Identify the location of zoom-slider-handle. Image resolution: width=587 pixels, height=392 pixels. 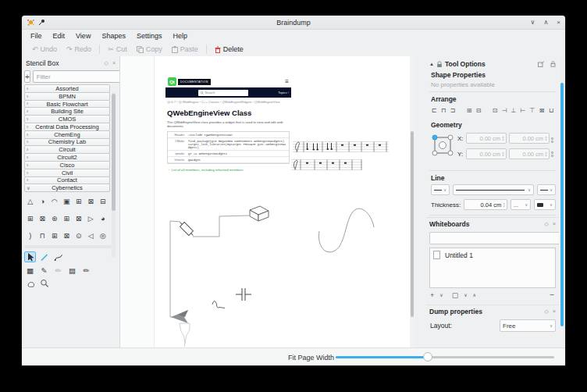
(428, 357).